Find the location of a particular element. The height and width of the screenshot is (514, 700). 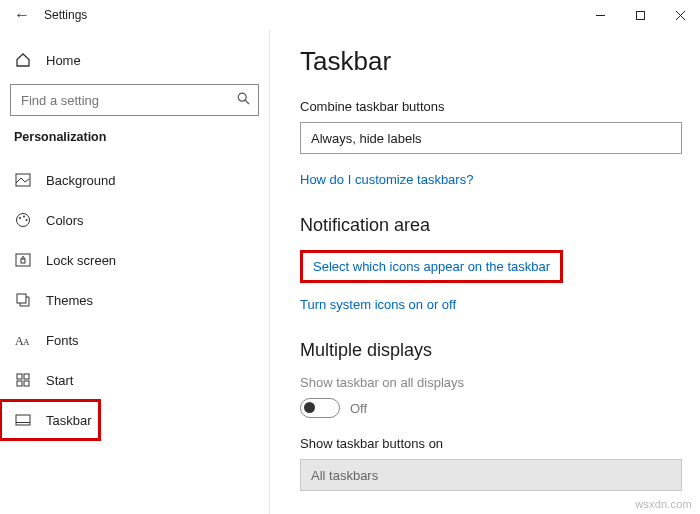

titlebar: ← Settings is located at coordinates (350, 15).